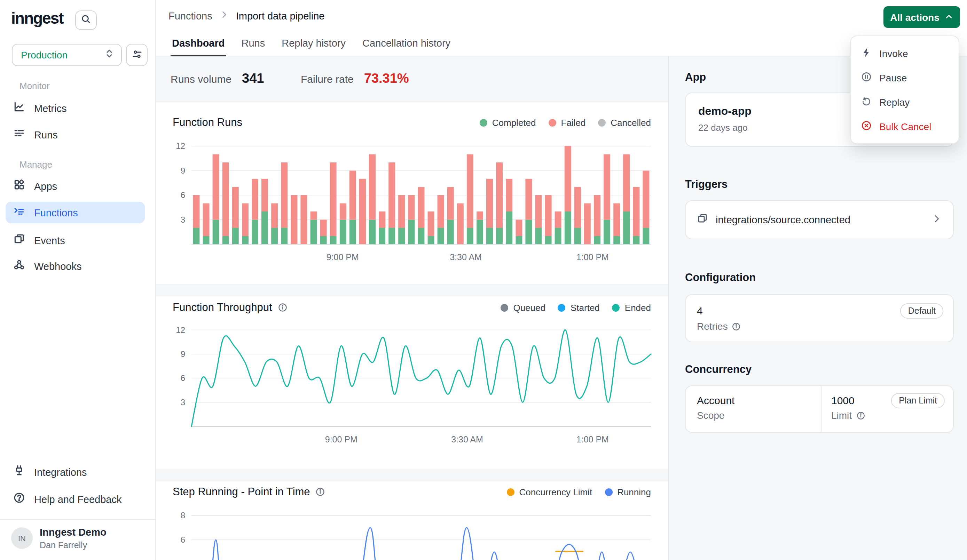  Describe the element at coordinates (75, 212) in the screenshot. I see `sidebar-item-functions: Functions` at that location.